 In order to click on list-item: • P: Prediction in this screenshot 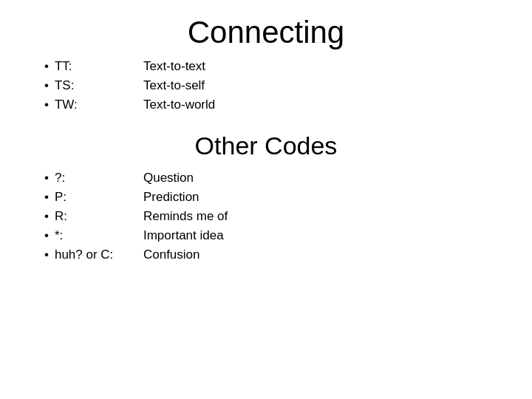, I will do `click(266, 197)`.